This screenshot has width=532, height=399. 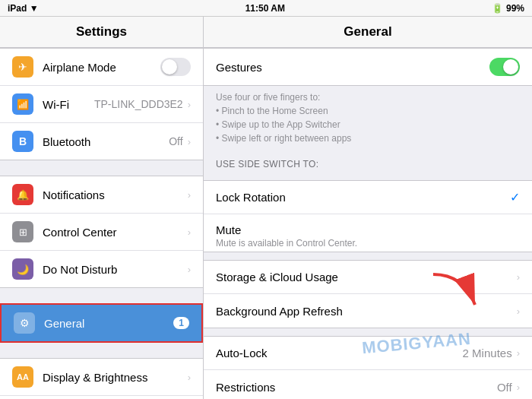 What do you see at coordinates (116, 195) in the screenshot?
I see `notifications-label: Notifications` at bounding box center [116, 195].